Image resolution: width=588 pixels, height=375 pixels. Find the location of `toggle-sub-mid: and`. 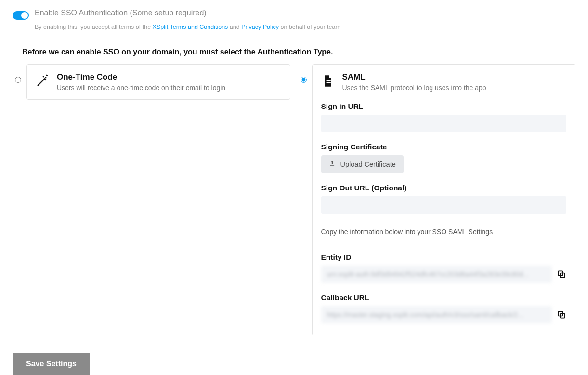

toggle-sub-mid: and is located at coordinates (235, 27).